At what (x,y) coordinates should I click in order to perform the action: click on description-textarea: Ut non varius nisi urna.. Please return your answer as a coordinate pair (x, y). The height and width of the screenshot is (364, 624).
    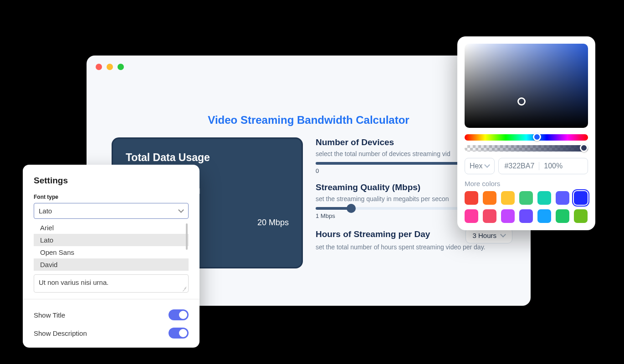
    Looking at the image, I should click on (111, 283).